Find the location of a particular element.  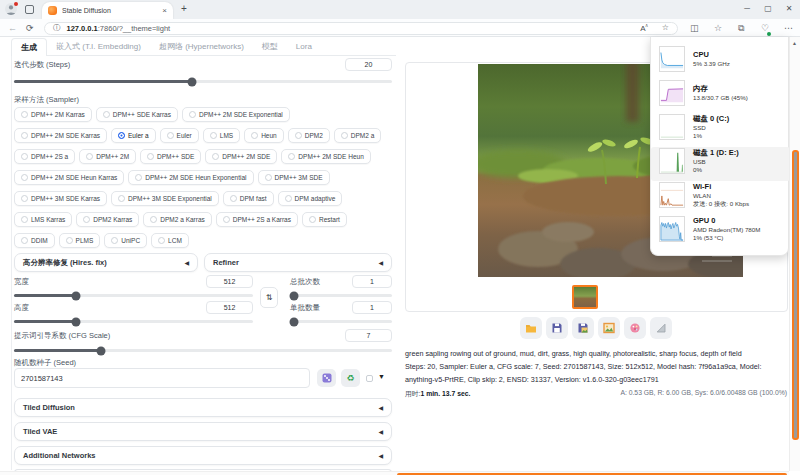

tab-lora: Lora is located at coordinates (304, 46).